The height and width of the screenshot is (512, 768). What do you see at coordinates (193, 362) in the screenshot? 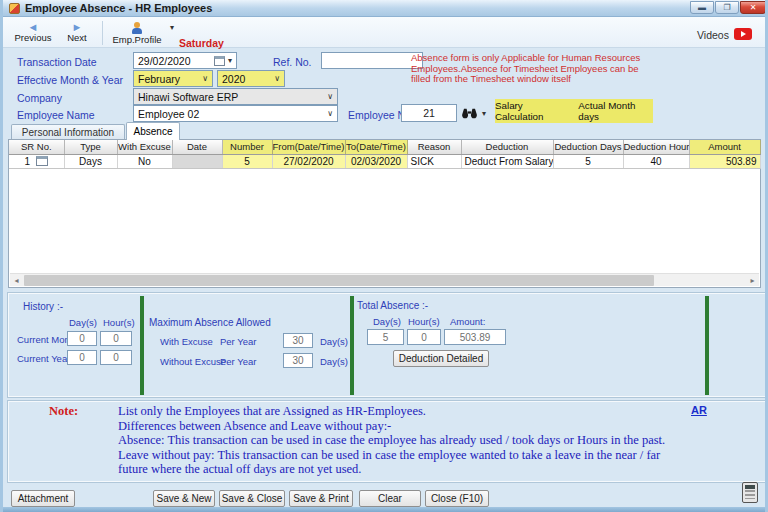
I see `without-excuse-label: Without Excuse` at bounding box center [193, 362].